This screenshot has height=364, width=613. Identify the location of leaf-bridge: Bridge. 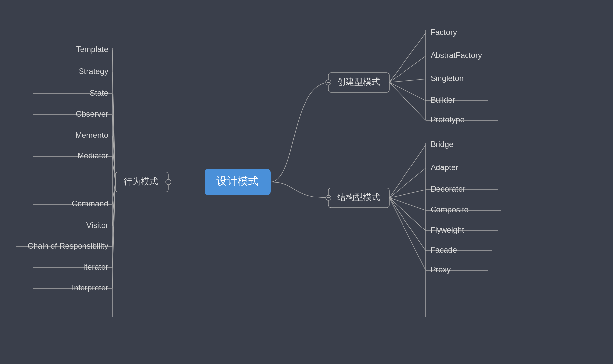
(442, 144).